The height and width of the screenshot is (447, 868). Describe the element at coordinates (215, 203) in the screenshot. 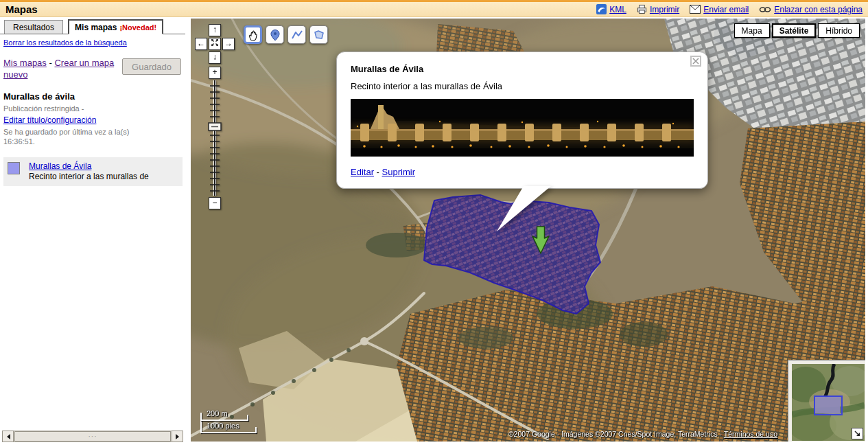

I see `zoom-out-button: −` at that location.